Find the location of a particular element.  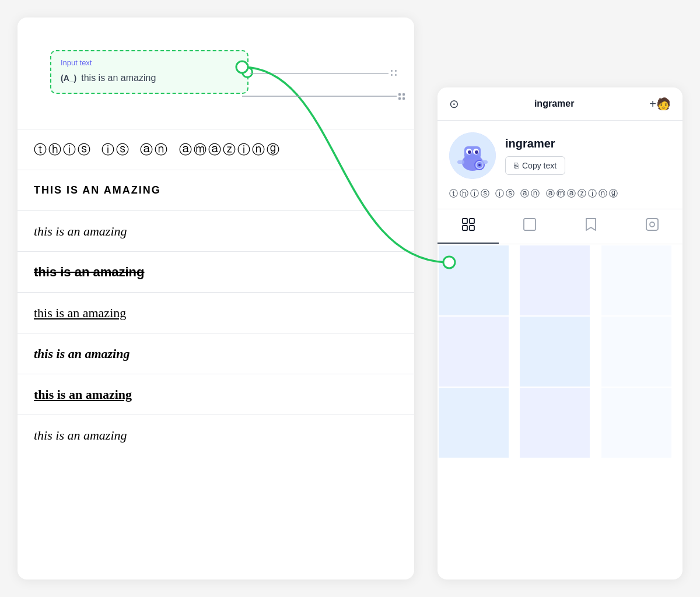

ig-tabs is located at coordinates (560, 226).